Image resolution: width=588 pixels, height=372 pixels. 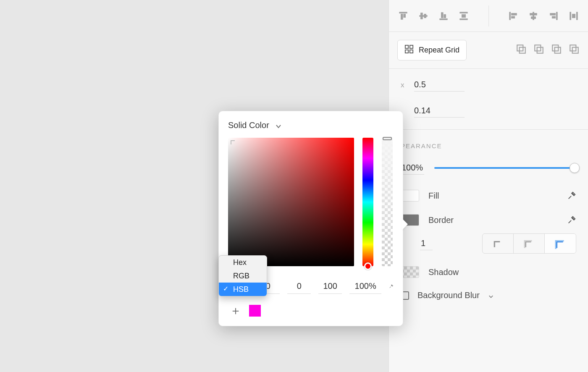 What do you see at coordinates (505, 168) in the screenshot?
I see `opacity-slider-track` at bounding box center [505, 168].